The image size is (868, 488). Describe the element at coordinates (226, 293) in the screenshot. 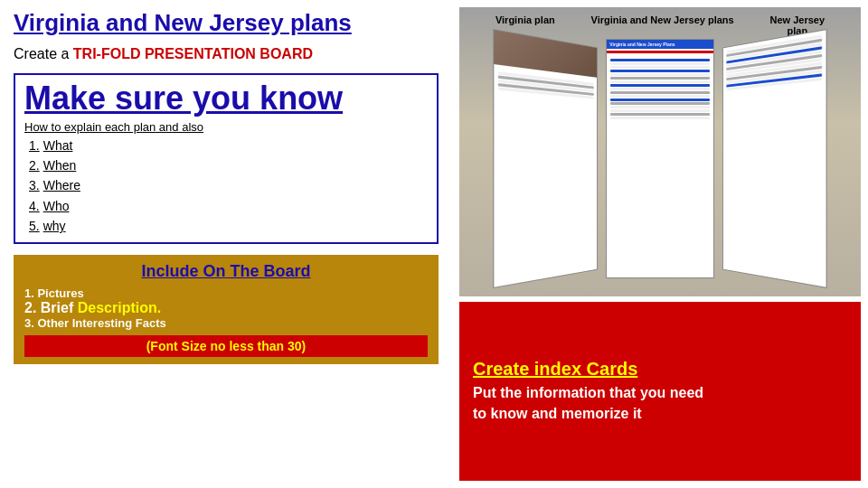

I see `include-item-pictures: 1. Pictures` at that location.